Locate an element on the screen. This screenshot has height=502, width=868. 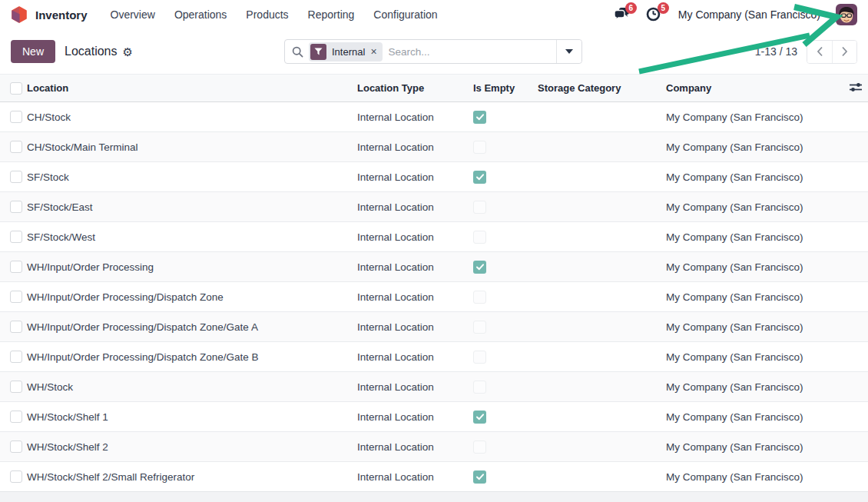
select-all-checkbox is located at coordinates (16, 88).